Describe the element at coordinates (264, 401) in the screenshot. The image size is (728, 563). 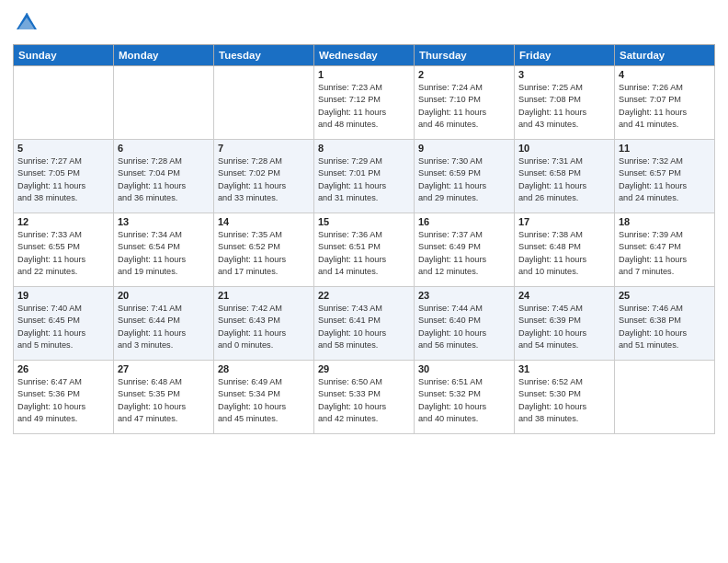
I see `day-info: Sunrise: 6:49 AM Sunset: 5:34 PM Dayligh…` at that location.